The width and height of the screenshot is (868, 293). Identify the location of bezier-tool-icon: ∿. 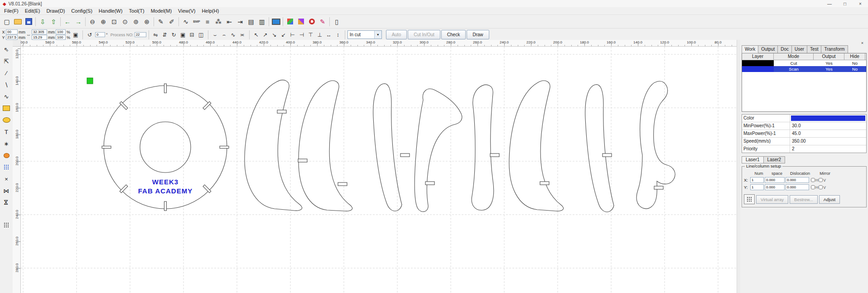
(6, 96).